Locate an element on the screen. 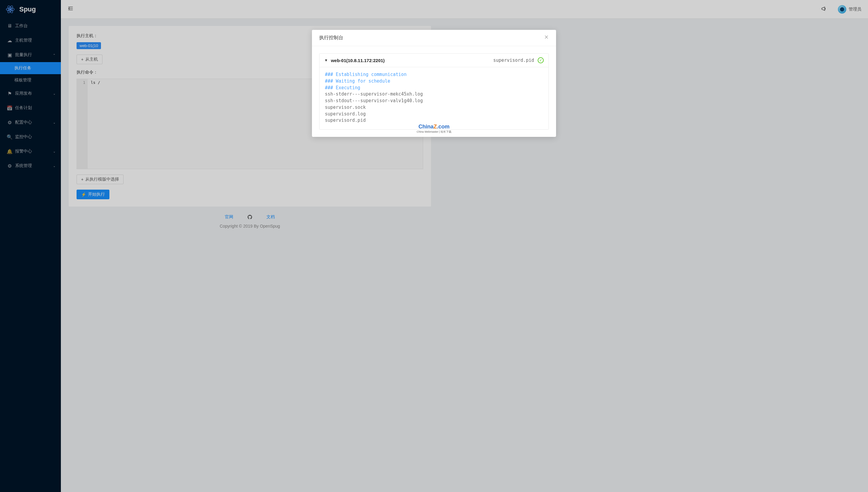 Image resolution: width=868 pixels, height=492 pixels. console-header: ▼ web-01(10.8.11.172:2201) supervisord.p… is located at coordinates (379, 60).